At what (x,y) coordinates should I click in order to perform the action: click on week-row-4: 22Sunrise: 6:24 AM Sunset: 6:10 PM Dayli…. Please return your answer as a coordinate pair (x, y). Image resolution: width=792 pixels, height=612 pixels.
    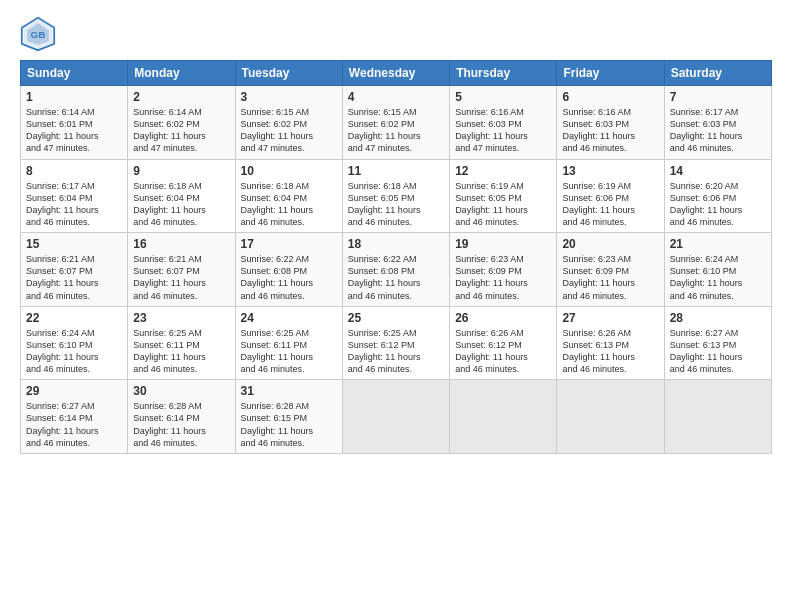
    Looking at the image, I should click on (396, 343).